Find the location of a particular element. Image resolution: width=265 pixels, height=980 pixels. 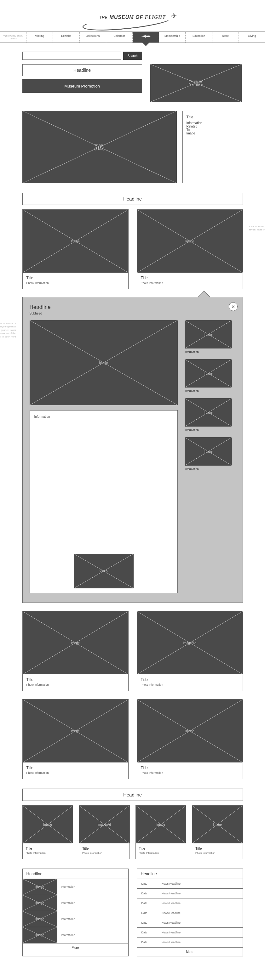

nav-visiting: Visiting is located at coordinates (40, 37).